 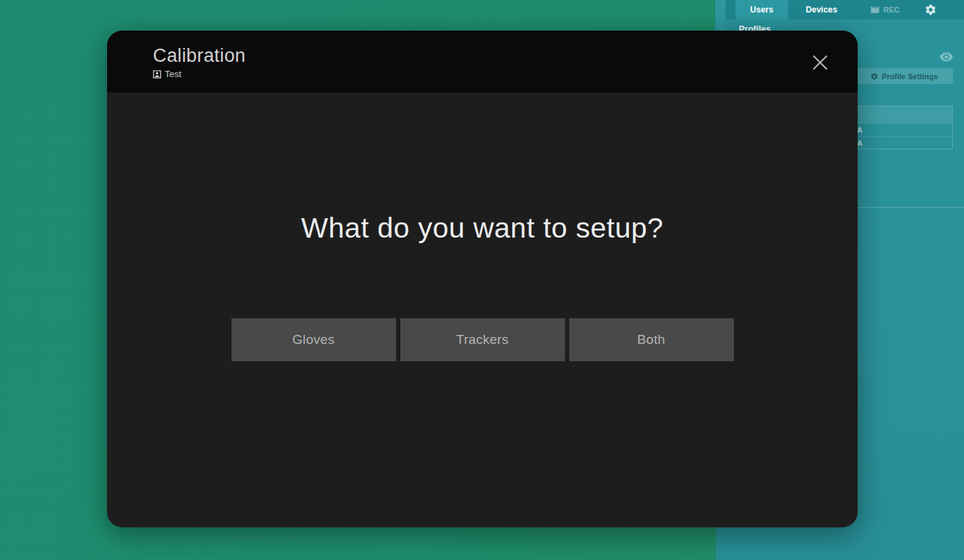 What do you see at coordinates (820, 63) in the screenshot?
I see `close-icon` at bounding box center [820, 63].